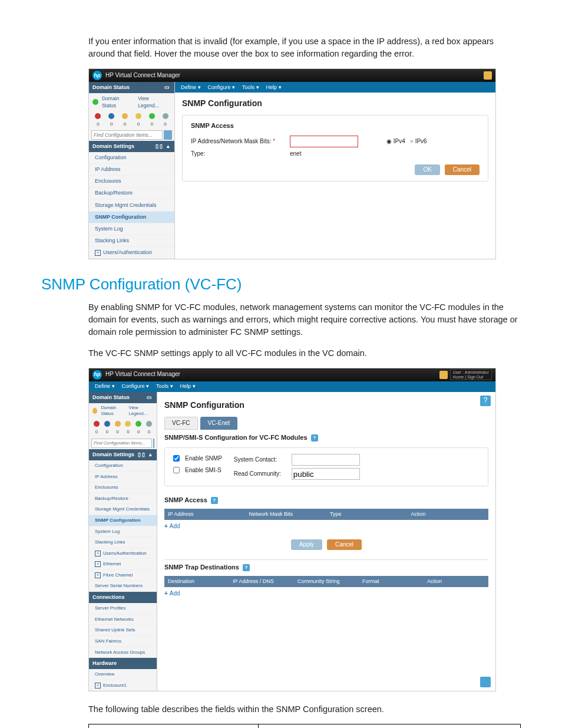 This screenshot has height=728, width=562. I want to click on sidebar-item: Ethernet Networks, so click(123, 620).